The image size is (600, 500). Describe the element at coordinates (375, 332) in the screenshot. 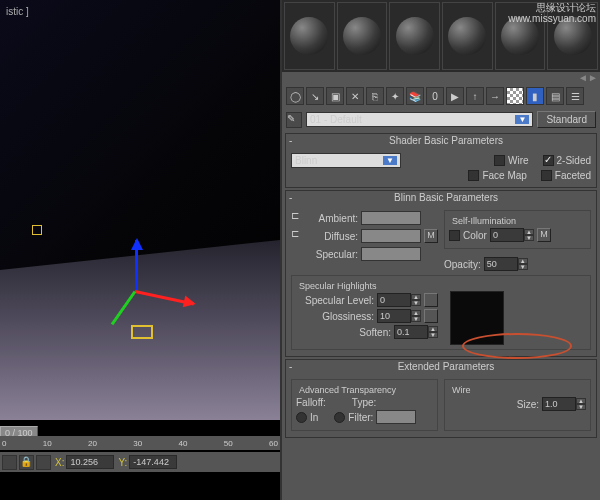

I see `soften-label: Soften:` at that location.